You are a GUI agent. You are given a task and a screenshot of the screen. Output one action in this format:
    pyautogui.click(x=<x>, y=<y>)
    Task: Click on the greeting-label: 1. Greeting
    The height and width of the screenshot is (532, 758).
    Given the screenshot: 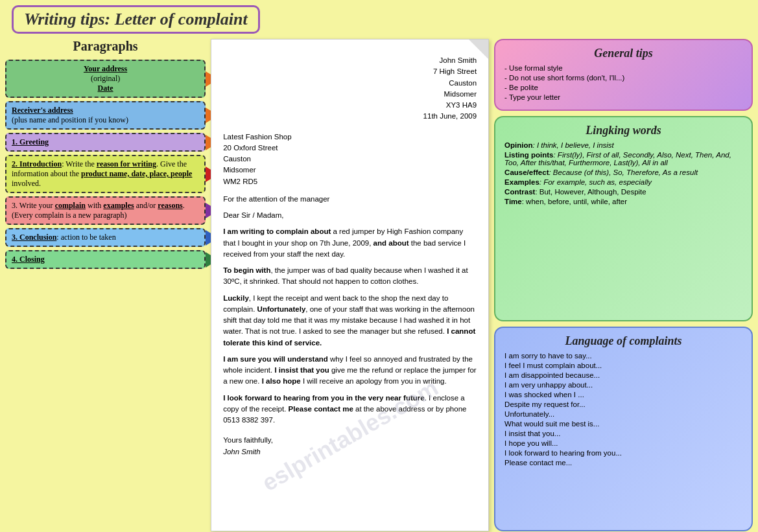 What is the action you would take?
    pyautogui.click(x=30, y=142)
    